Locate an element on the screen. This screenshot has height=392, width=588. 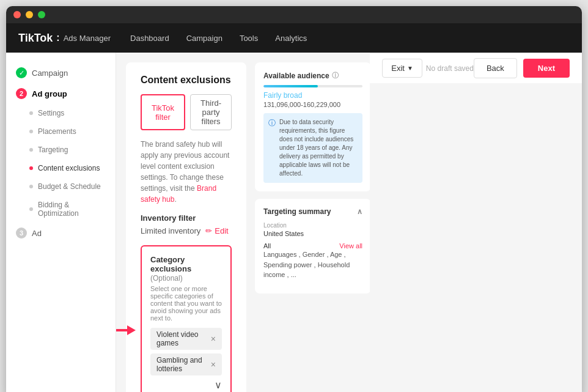
nav-dashboard: Dashboard is located at coordinates (150, 38).